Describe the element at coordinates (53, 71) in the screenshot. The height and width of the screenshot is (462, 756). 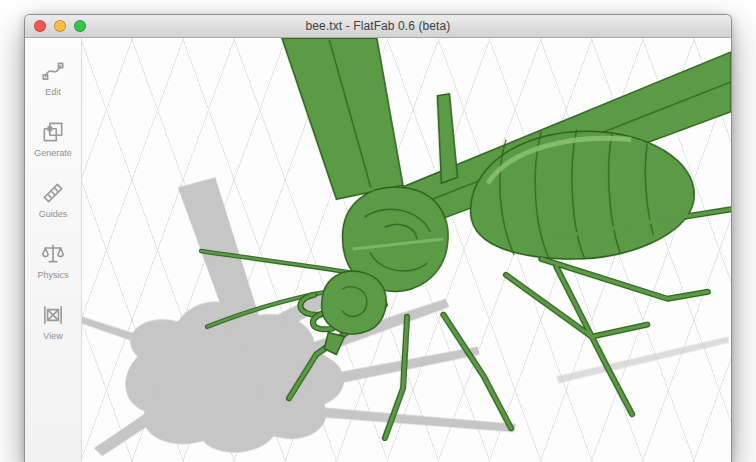
I see `spline-icon` at that location.